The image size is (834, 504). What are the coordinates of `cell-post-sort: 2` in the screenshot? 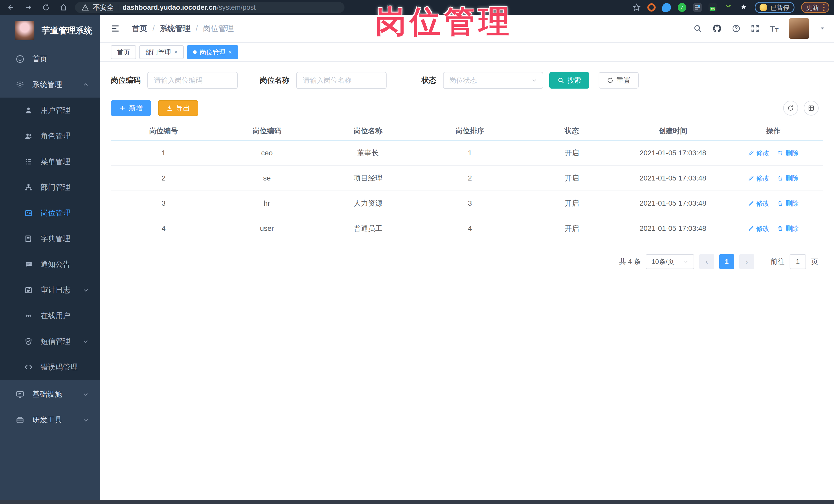 It's located at (470, 178).